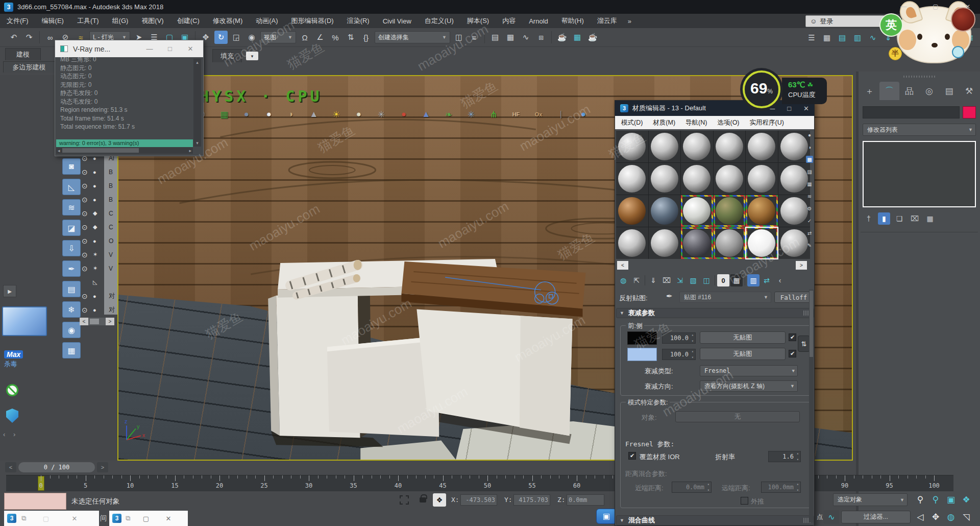 The height and width of the screenshot is (526, 980). Describe the element at coordinates (810, 221) in the screenshot. I see `select-by-material-icon: ✓` at that location.